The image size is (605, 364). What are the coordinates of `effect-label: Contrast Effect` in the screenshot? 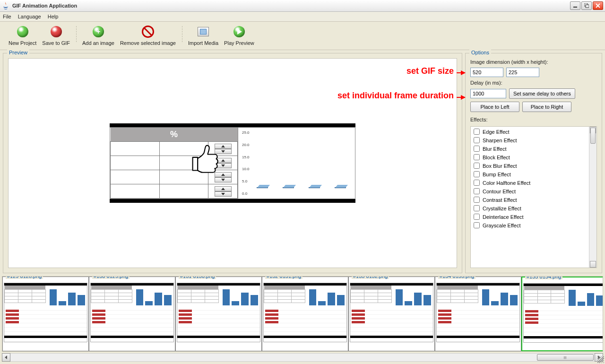 It's located at (500, 200).